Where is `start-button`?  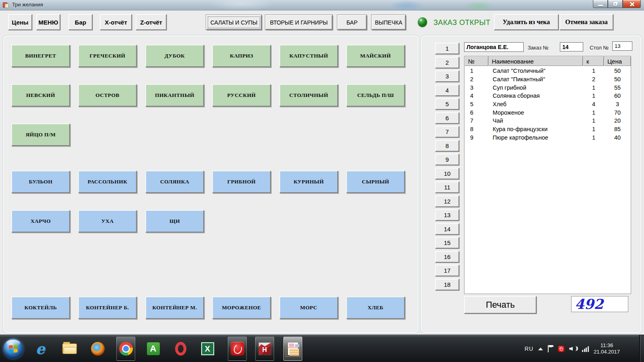
start-button is located at coordinates (13, 349).